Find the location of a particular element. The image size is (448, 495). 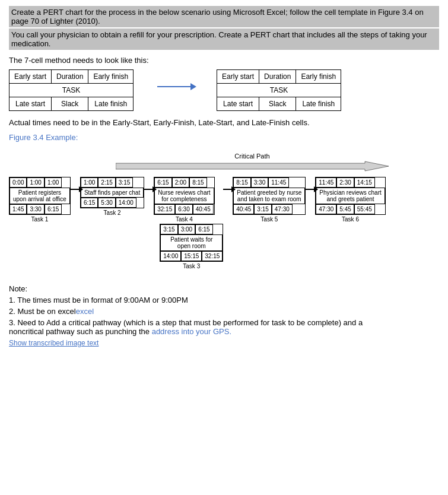

task6-cells: 11:45 2:30 14:15 Physician reviews chart… is located at coordinates (350, 196).